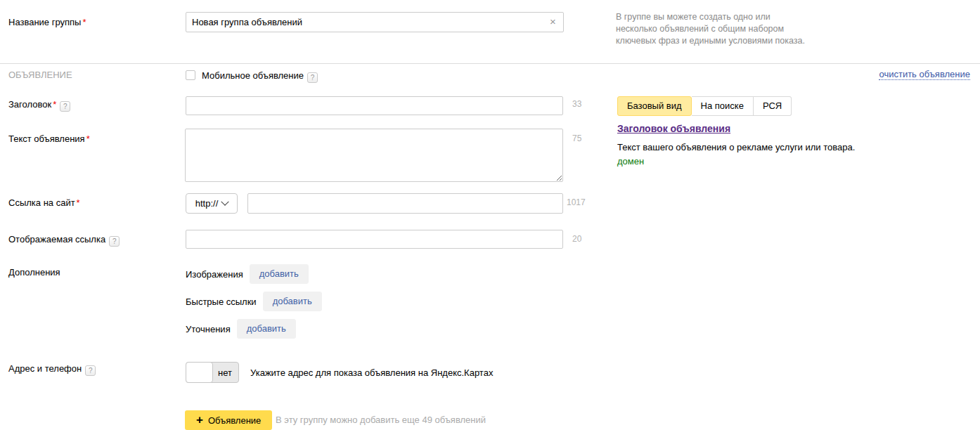 This screenshot has width=980, height=430. What do you see at coordinates (247, 274) in the screenshot?
I see `images-row: Изображения добавить` at bounding box center [247, 274].